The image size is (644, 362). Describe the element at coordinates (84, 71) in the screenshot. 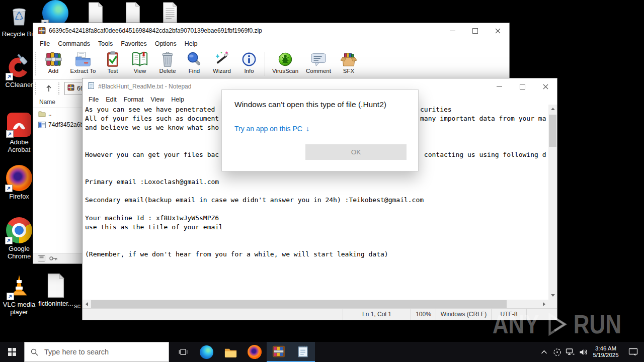

I see `toolbar-label: Extract To` at that location.